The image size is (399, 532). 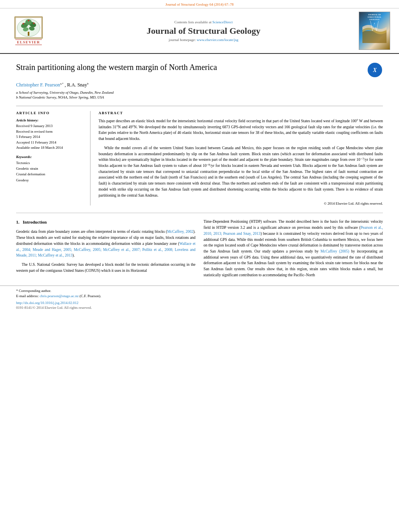 What do you see at coordinates (50, 143) in the screenshot?
I see `accepted-date: Accepted 11 February 2014` at bounding box center [50, 143].